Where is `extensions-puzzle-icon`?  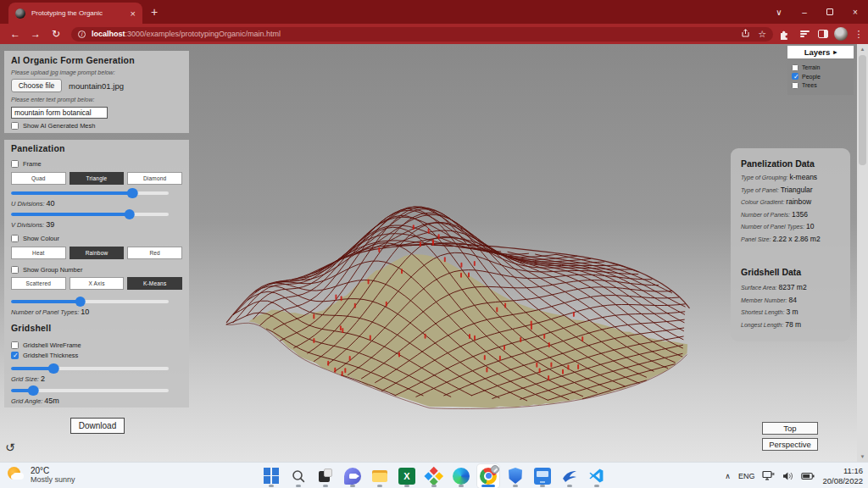
extensions-puzzle-icon is located at coordinates (784, 34).